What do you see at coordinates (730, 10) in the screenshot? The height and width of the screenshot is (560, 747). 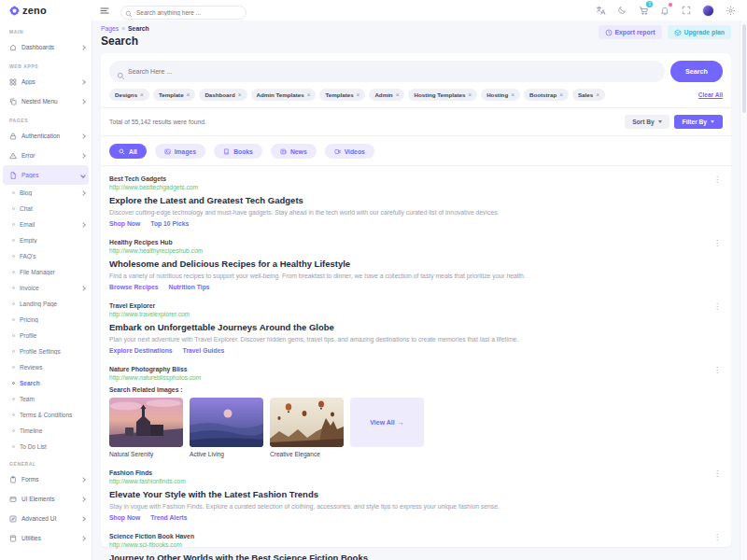 I see `gear-icon` at bounding box center [730, 10].